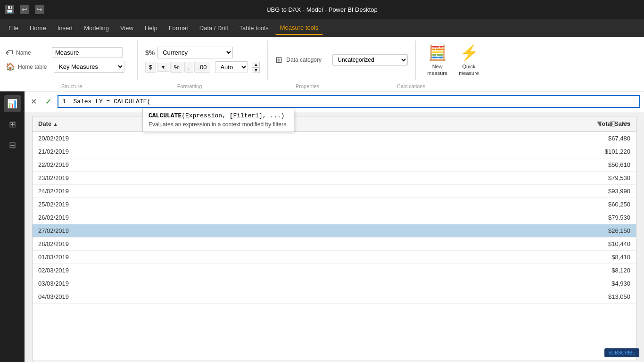  Describe the element at coordinates (469, 60) in the screenshot. I see `quick-measure-button: ⚡ Quickmeasure` at that location.